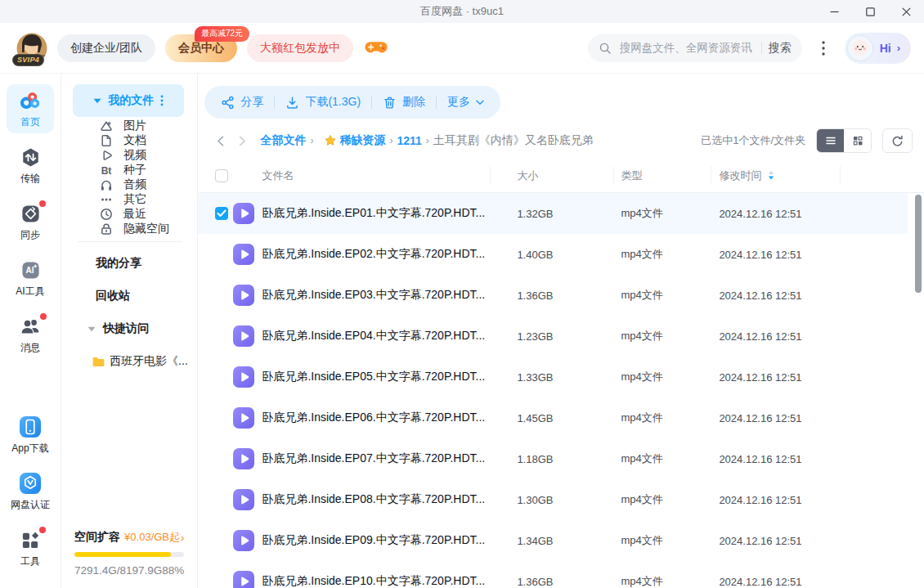 Image resolution: width=924 pixels, height=588 pixels. I want to click on nav-item-sync: 同步, so click(30, 222).